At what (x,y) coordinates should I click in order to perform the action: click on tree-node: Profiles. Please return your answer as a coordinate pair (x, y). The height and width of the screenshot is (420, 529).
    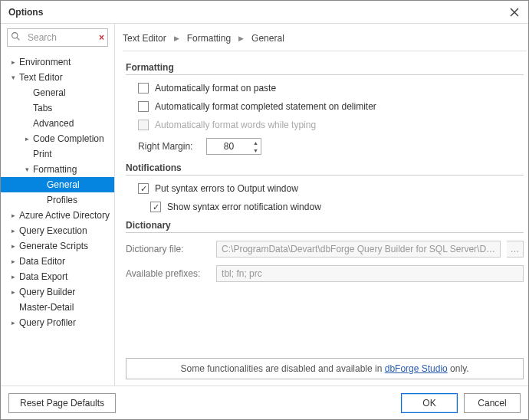
    Looking at the image, I should click on (58, 200).